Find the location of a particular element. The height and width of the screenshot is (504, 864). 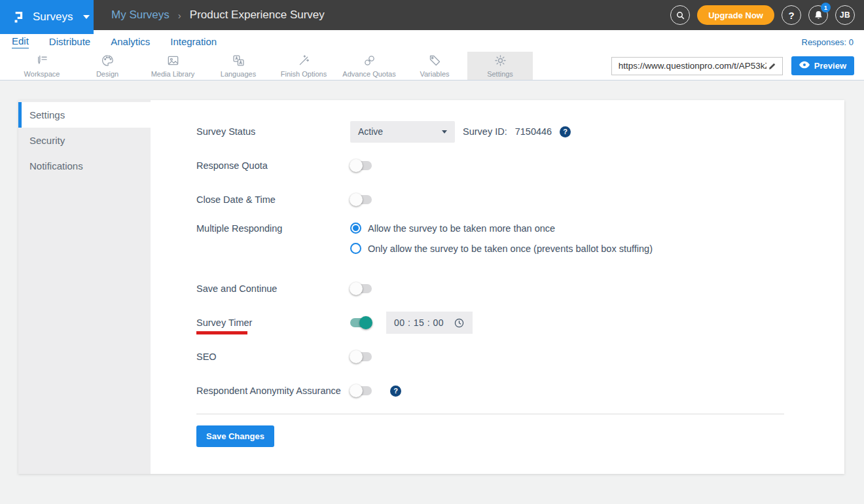

help-icon: ? is located at coordinates (791, 16).